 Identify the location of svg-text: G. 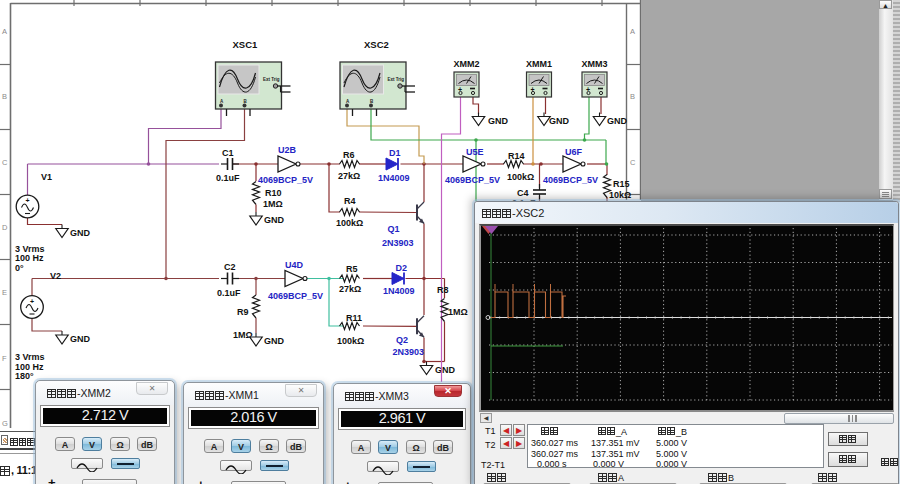
(5, 424).